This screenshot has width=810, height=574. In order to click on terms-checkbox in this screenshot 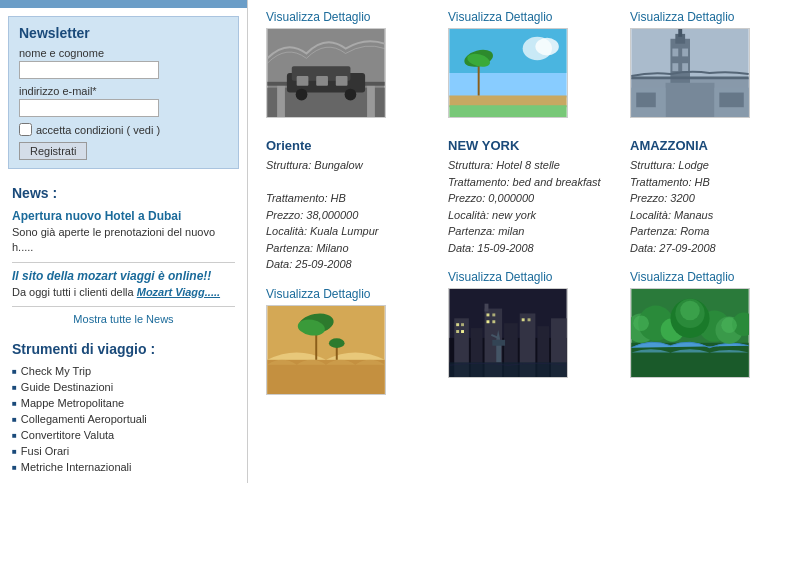, I will do `click(26, 130)`.